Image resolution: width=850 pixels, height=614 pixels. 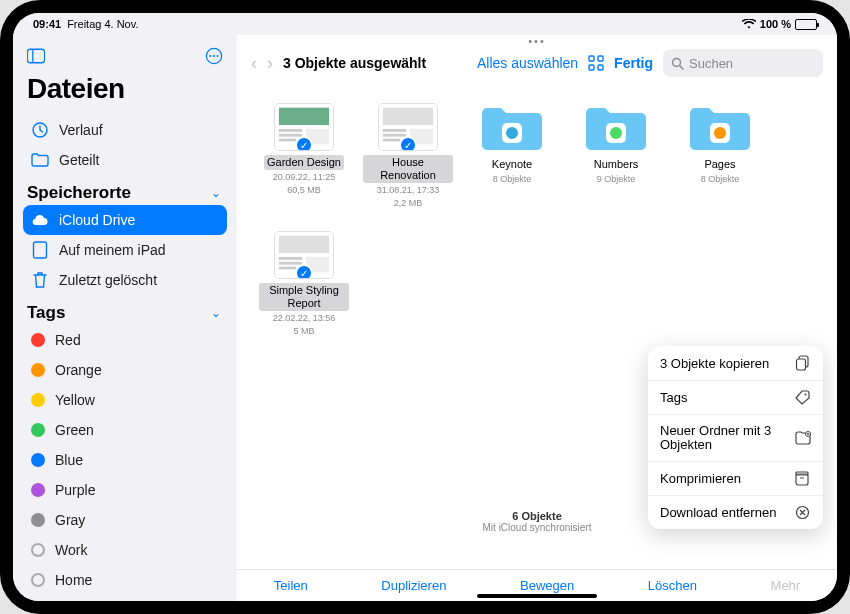 I want to click on tag-icon, so click(x=803, y=398).